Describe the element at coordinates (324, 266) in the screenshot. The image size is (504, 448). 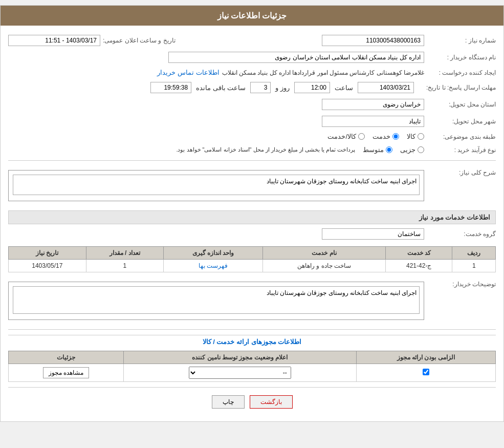
I see `cell-name: ساخت جاده و راهاهن` at that location.